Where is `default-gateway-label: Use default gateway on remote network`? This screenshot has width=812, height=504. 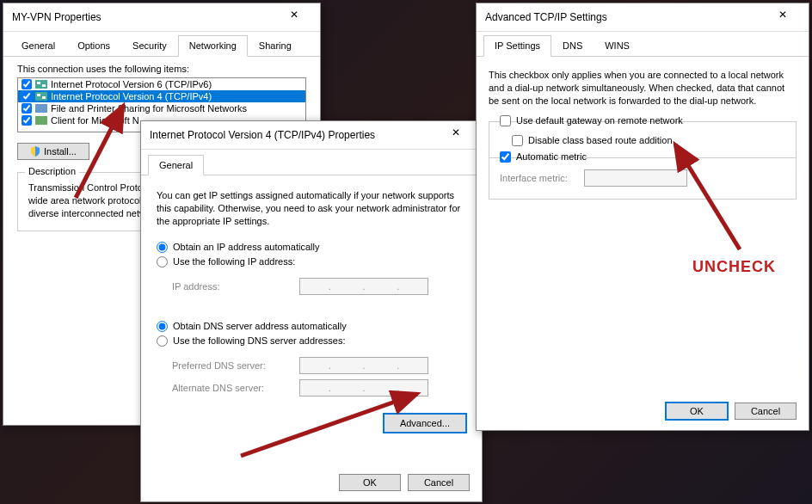 default-gateway-label: Use default gateway on remote network is located at coordinates (600, 120).